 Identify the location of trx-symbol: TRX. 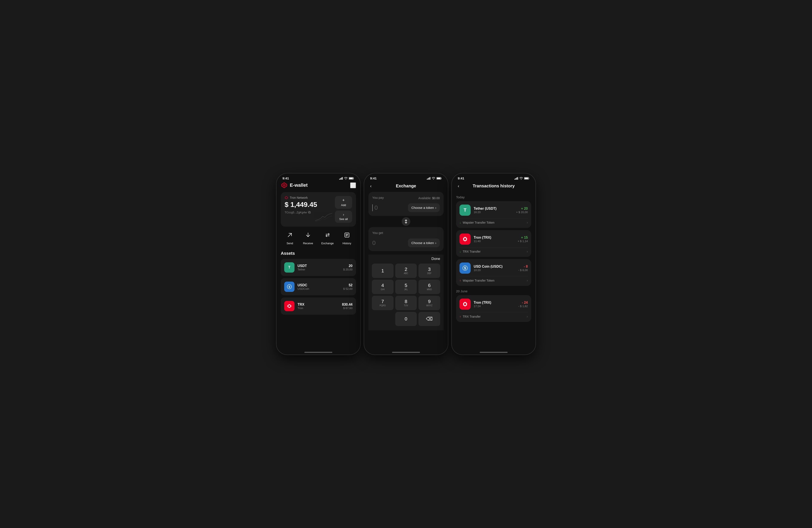
(318, 305).